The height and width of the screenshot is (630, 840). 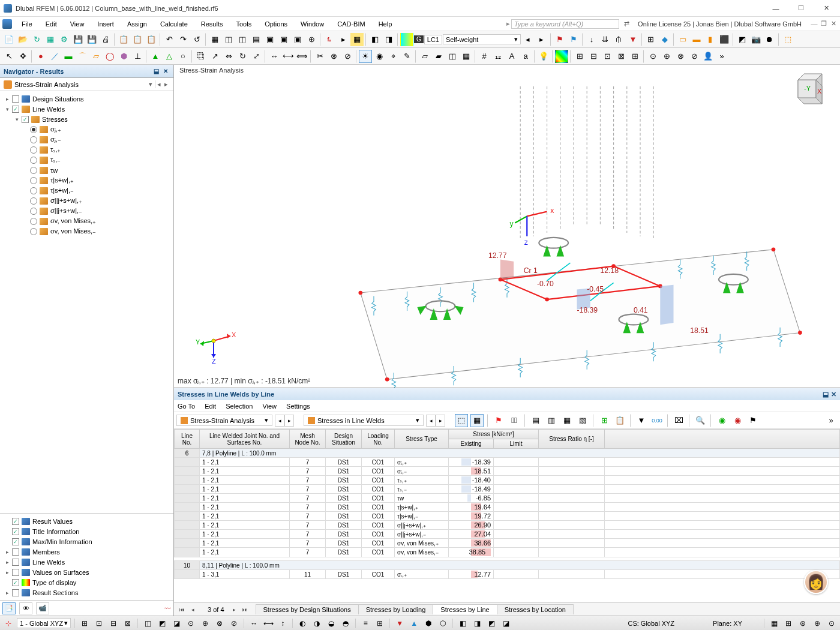 I want to click on result-icon: ▼, so click(x=633, y=40).